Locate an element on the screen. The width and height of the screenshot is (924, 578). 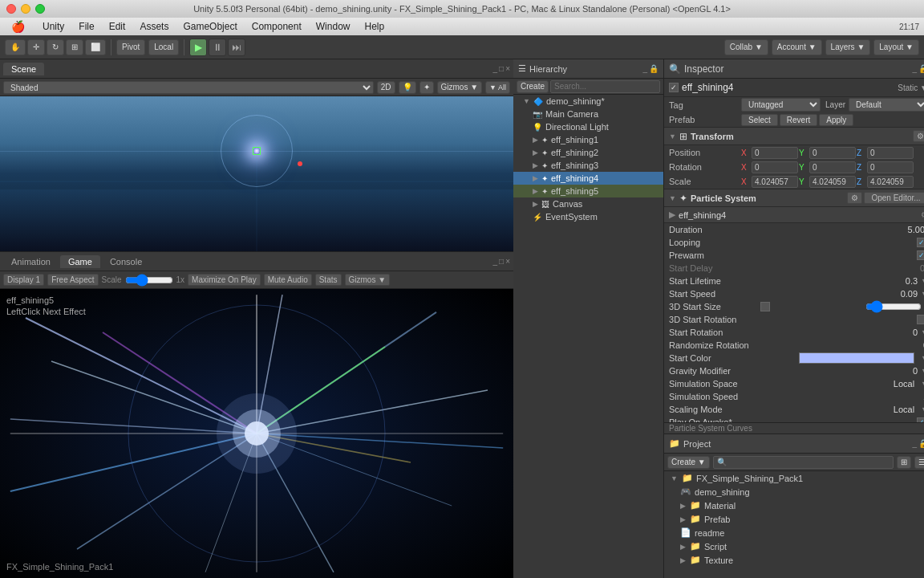
inspector-lock: 🔒 is located at coordinates (921, 69).